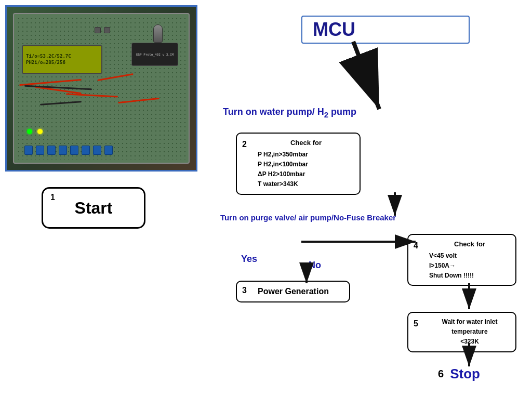 The width and height of the screenshot is (532, 395). What do you see at coordinates (416, 246) in the screenshot?
I see `box4-number: 4` at bounding box center [416, 246].